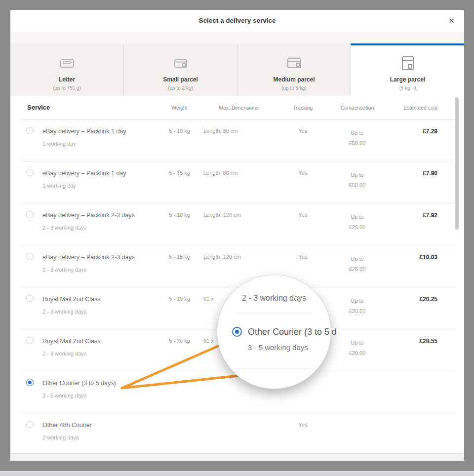  I want to click on service-duration: 3 - 5 working days, so click(101, 396).